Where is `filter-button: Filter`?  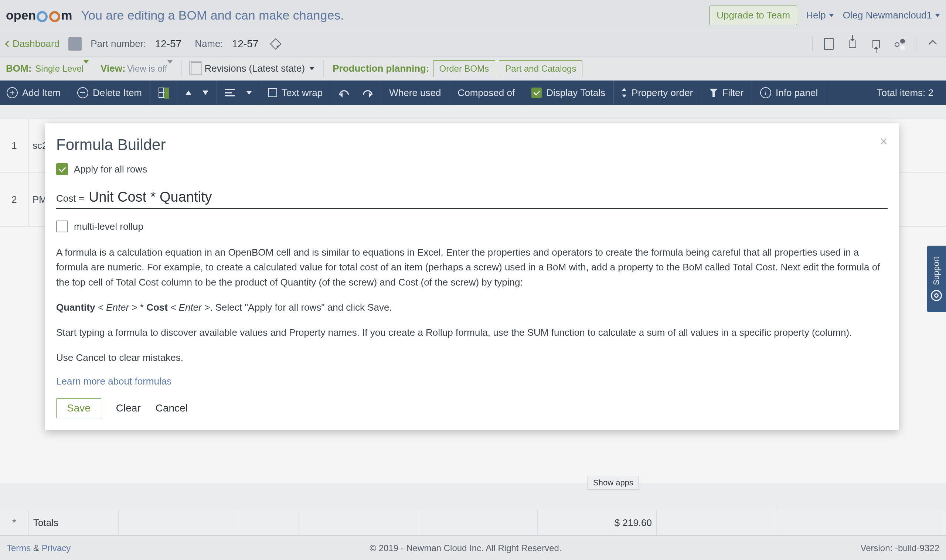 filter-button: Filter is located at coordinates (727, 93).